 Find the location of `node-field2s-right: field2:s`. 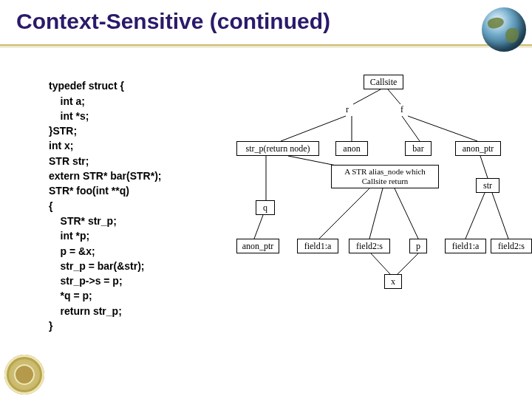

node-field2s-right: field2:s is located at coordinates (511, 246).